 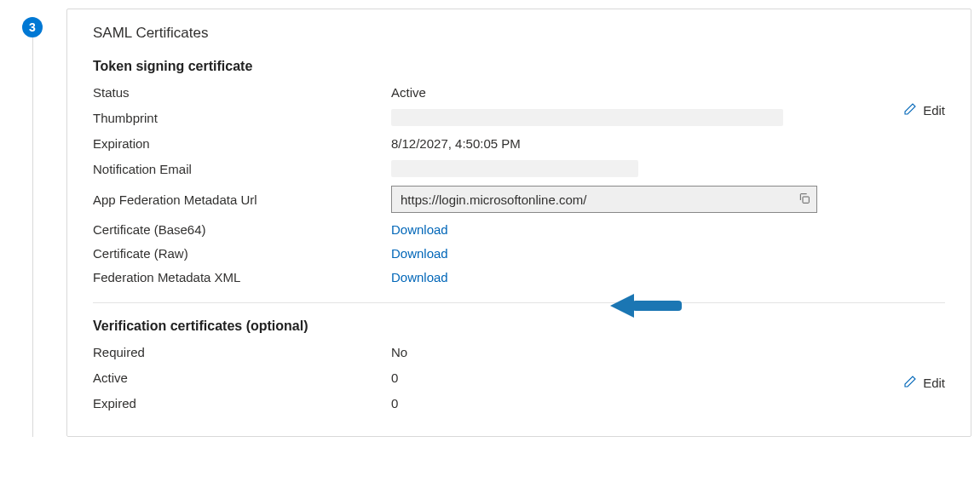 What do you see at coordinates (604, 199) in the screenshot?
I see `metadata-url-field: https://login.microsoftonline.com/` at bounding box center [604, 199].